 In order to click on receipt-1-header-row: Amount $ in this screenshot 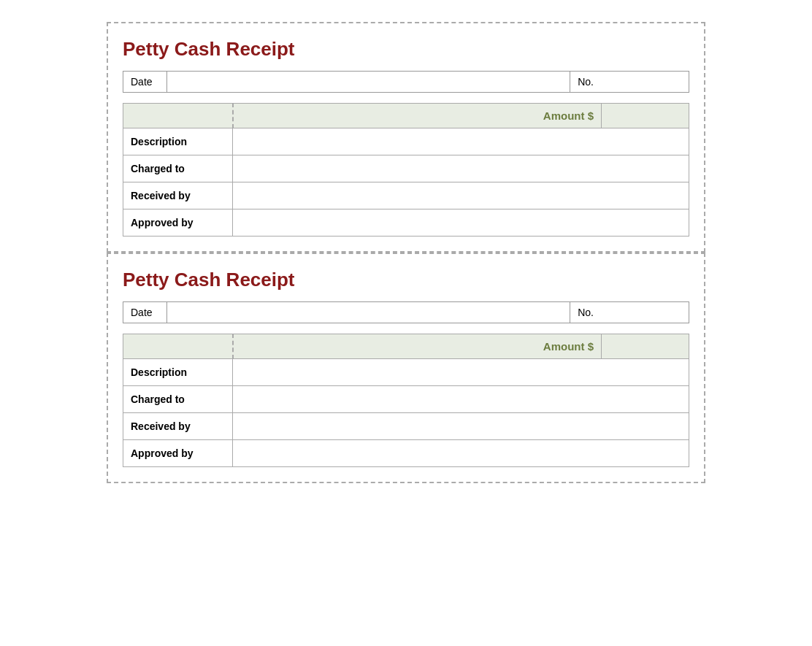, I will do `click(406, 116)`.